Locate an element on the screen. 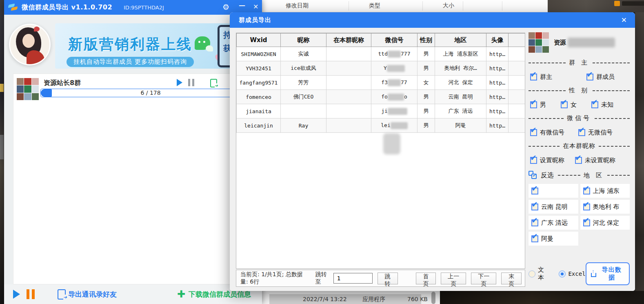 The height and width of the screenshot is (304, 644). cell-region: 阿曼 is located at coordinates (461, 126).